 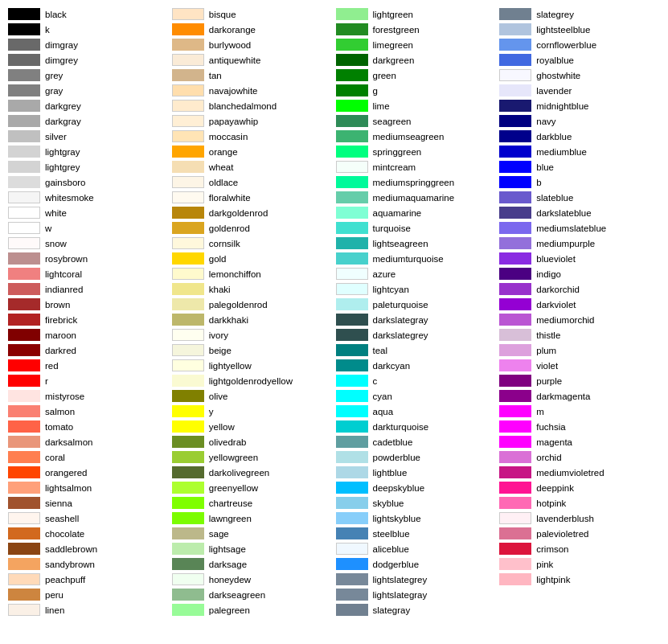 I want to click on color-name-label: deeppink, so click(x=555, y=488).